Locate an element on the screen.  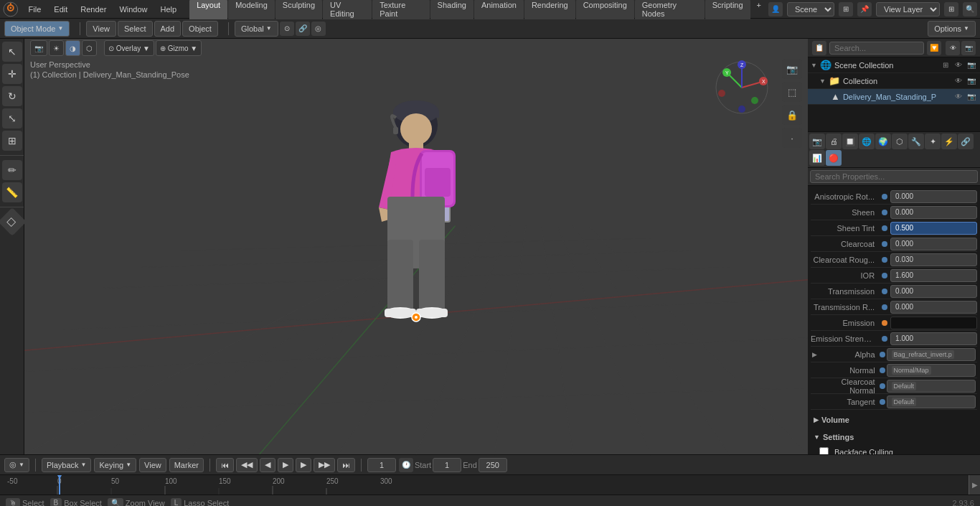
snap-toggle: 🔗 is located at coordinates (303, 29).